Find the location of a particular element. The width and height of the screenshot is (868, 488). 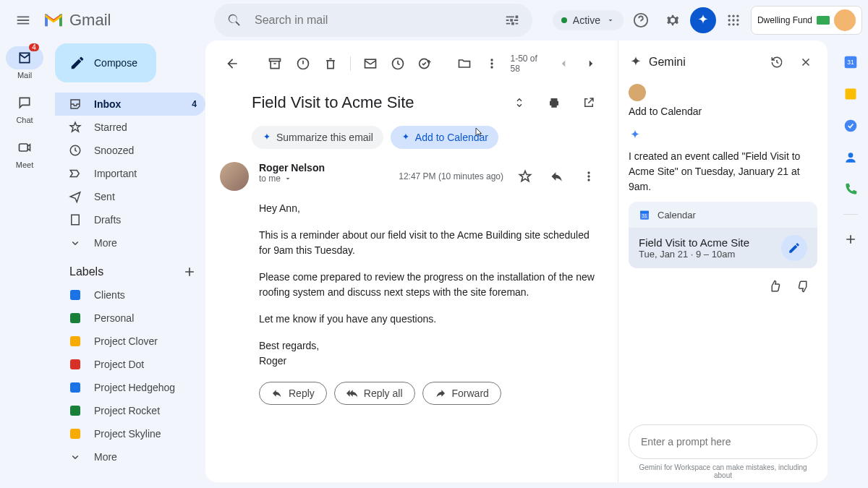

close-gemini-button is located at coordinates (806, 62).